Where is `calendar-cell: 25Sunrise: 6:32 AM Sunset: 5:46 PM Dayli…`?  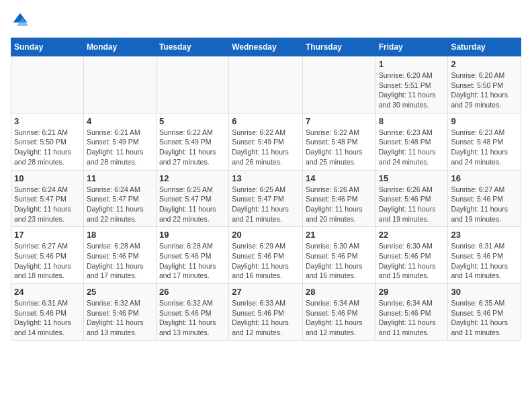 calendar-cell: 25Sunrise: 6:32 AM Sunset: 5:46 PM Dayli… is located at coordinates (120, 313).